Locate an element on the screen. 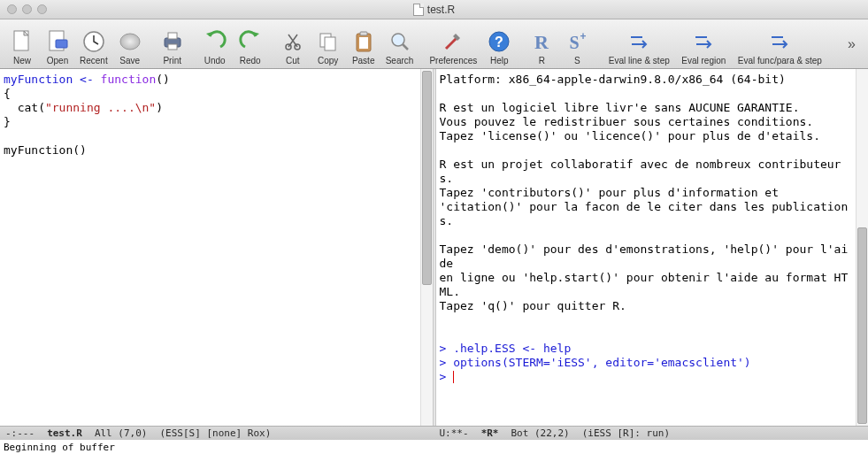 The image size is (868, 454). console-line: Vous pouvez le redistribuer sous certain… is located at coordinates (626, 122).